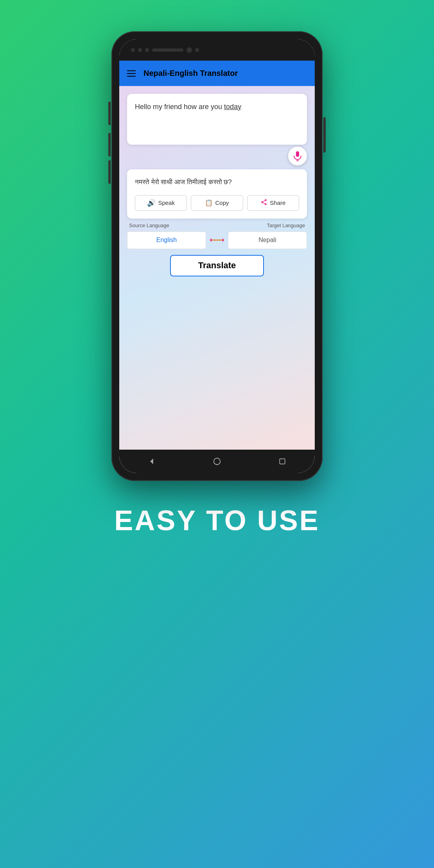  Describe the element at coordinates (273, 203) in the screenshot. I see `share-button: Share` at that location.